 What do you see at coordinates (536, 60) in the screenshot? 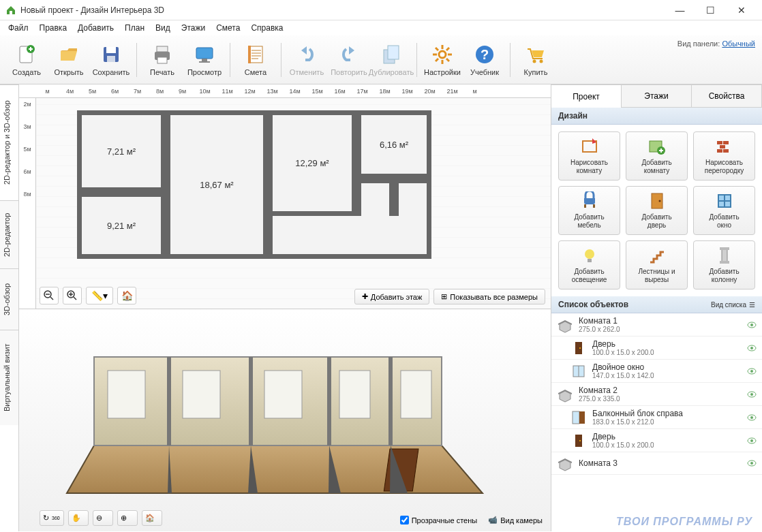
I see `buy-button: Купить` at bounding box center [536, 60].